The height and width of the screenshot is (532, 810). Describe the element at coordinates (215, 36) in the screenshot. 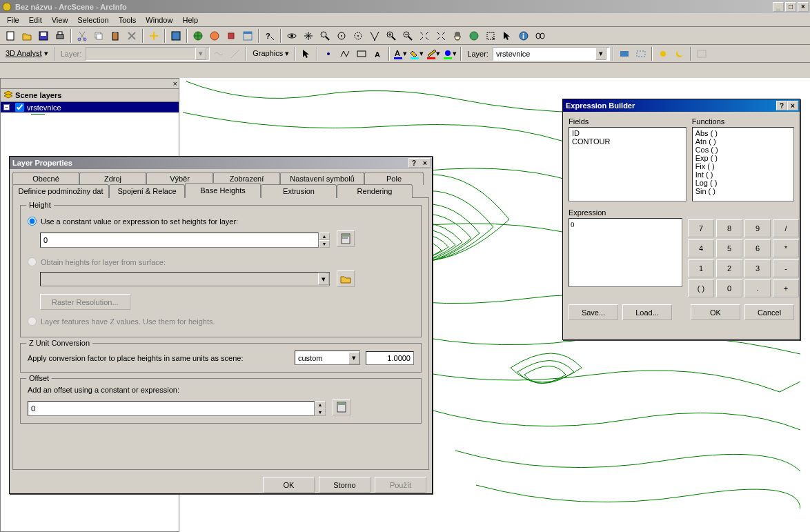

I see `fly-icon` at that location.